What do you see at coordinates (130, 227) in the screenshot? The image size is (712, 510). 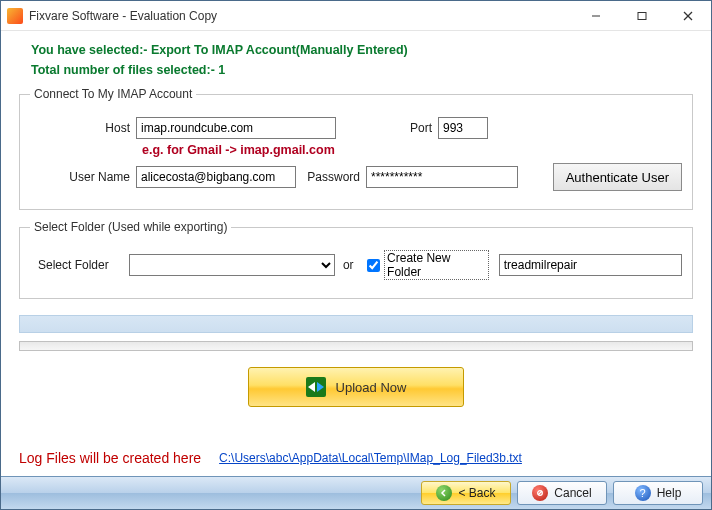 I see `folder-group-legend: Select Folder (Used while exporting)` at bounding box center [130, 227].